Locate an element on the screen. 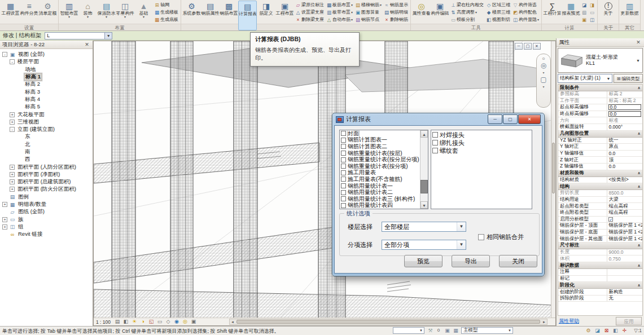  tree-item: -楼层平面 is located at coordinates (46, 62).